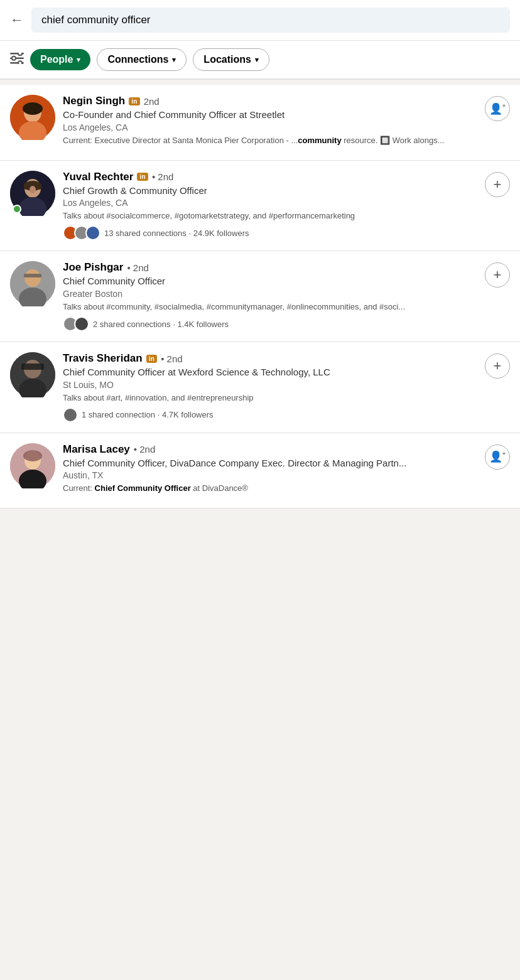 This screenshot has width=520, height=980. What do you see at coordinates (103, 358) in the screenshot?
I see `person-name-travis: Travis Sheridan` at bounding box center [103, 358].